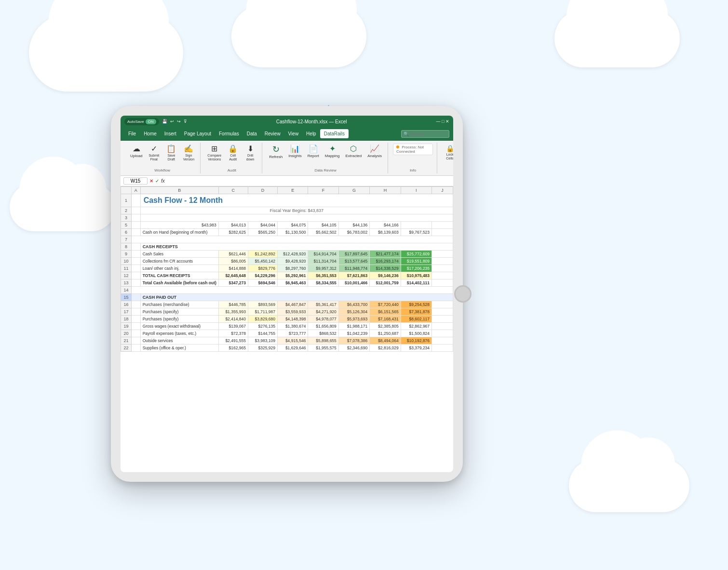  What do you see at coordinates (293, 312) in the screenshot?
I see `cell-E17: $3,559,933` at bounding box center [293, 312].